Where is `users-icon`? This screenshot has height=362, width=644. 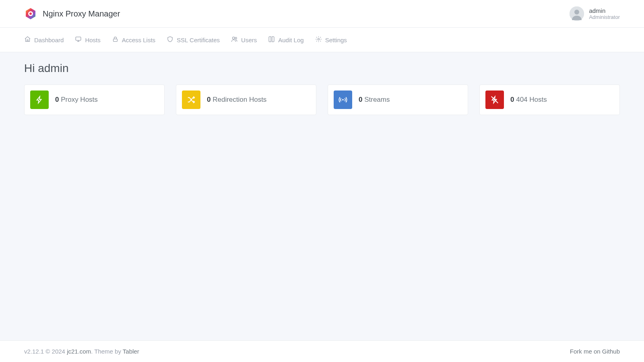 users-icon is located at coordinates (234, 40).